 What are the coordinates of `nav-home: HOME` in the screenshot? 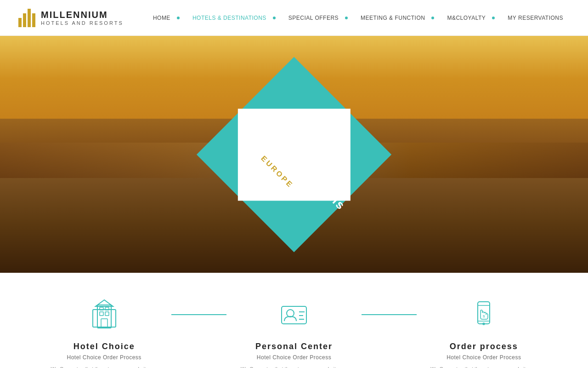 It's located at (165, 18).